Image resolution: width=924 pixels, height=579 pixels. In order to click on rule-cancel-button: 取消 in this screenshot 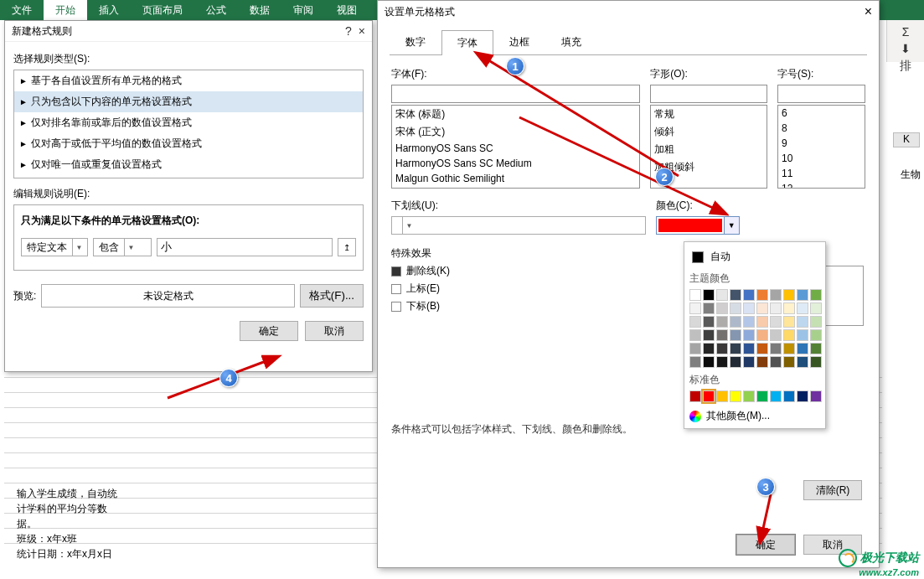, I will do `click(334, 331)`.